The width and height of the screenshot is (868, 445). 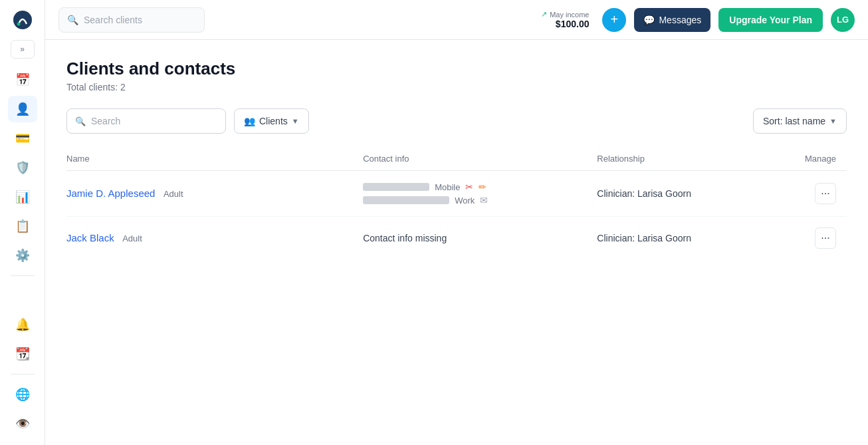 What do you see at coordinates (73, 20) in the screenshot?
I see `search-icon: 🔍` at bounding box center [73, 20].